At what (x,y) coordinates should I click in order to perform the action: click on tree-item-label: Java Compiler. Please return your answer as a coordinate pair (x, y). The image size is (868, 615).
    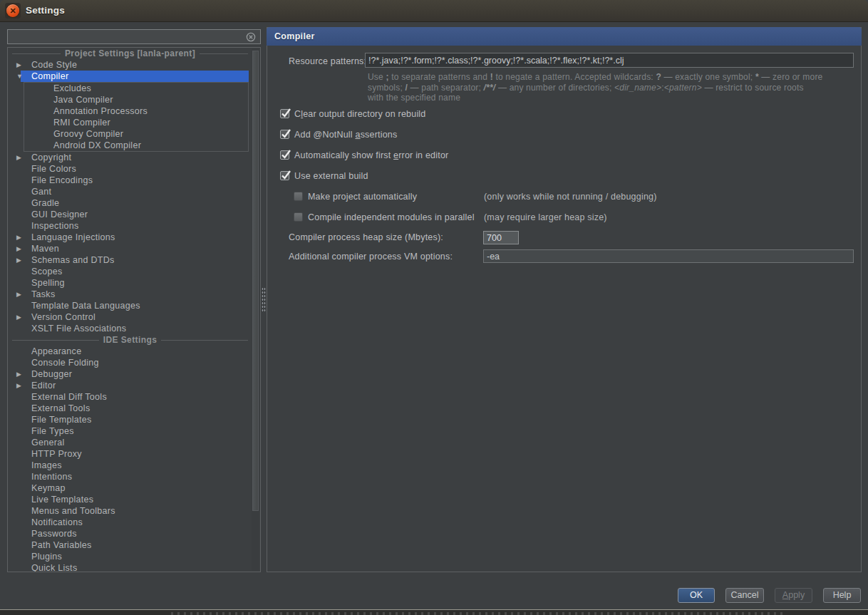
    Looking at the image, I should click on (136, 100).